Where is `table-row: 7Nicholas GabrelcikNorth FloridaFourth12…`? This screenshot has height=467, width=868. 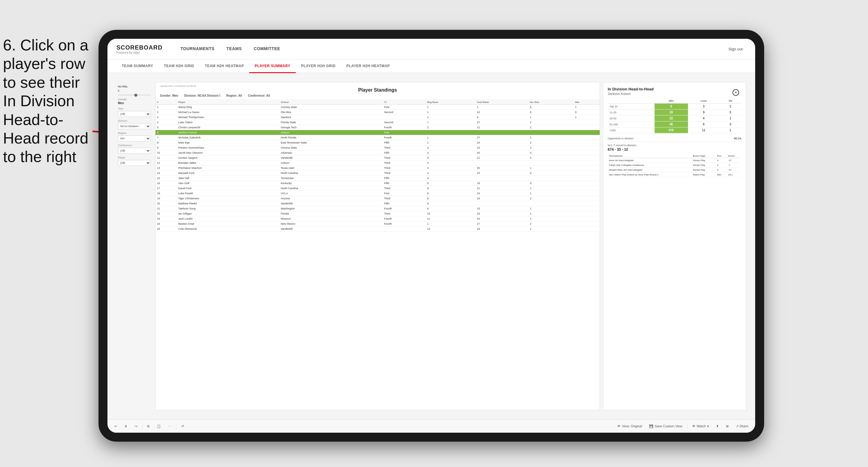
table-row: 7Nicholas GabrelcikNorth FloridaFourth12… is located at coordinates (378, 137).